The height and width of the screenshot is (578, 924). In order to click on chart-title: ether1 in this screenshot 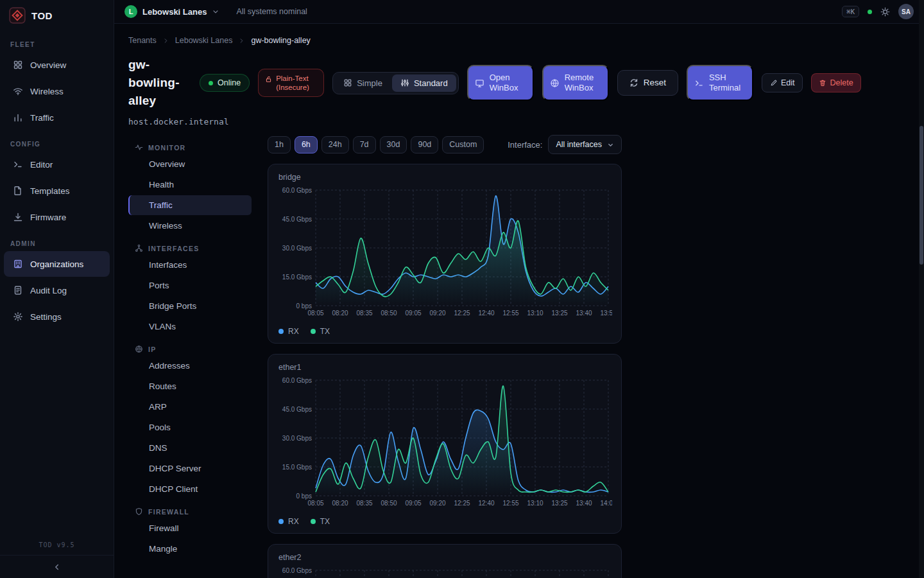, I will do `click(445, 367)`.